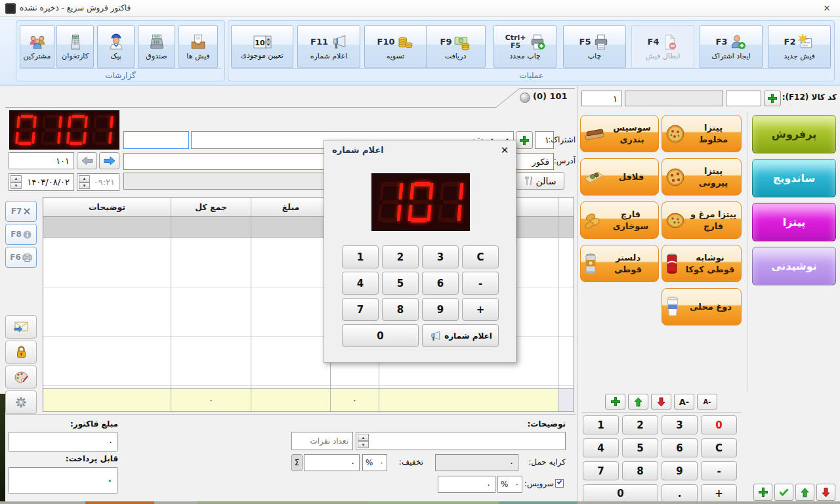 This screenshot has height=504, width=840. What do you see at coordinates (640, 471) in the screenshot?
I see `numpad-key-8: 8` at bounding box center [640, 471].